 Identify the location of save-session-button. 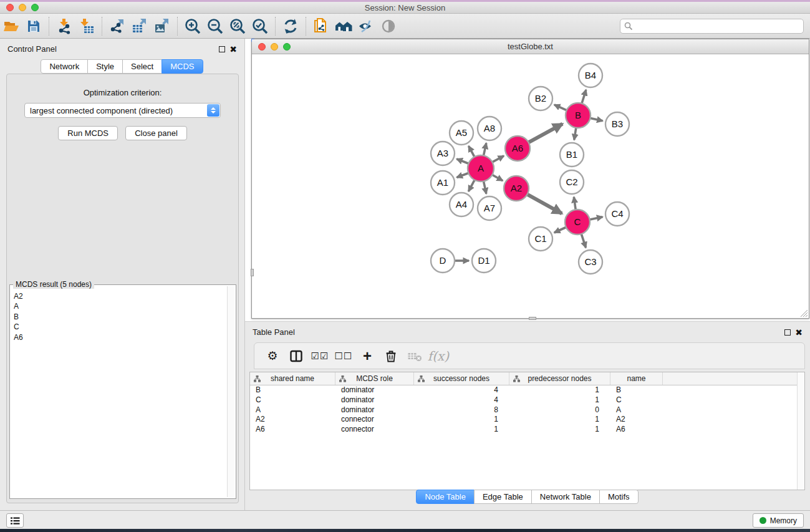
(34, 26).